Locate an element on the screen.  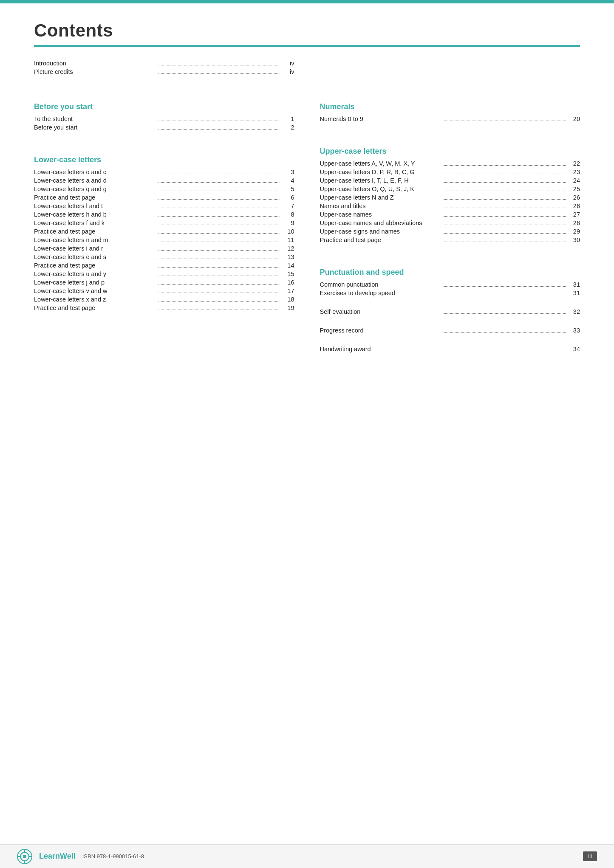
page-title: Contents is located at coordinates (307, 31).